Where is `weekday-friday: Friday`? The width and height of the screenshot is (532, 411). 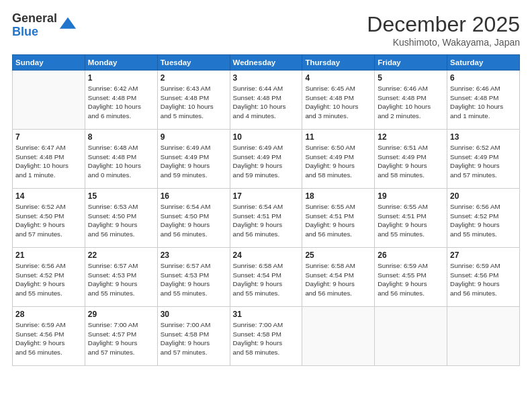
weekday-friday: Friday is located at coordinates (411, 63).